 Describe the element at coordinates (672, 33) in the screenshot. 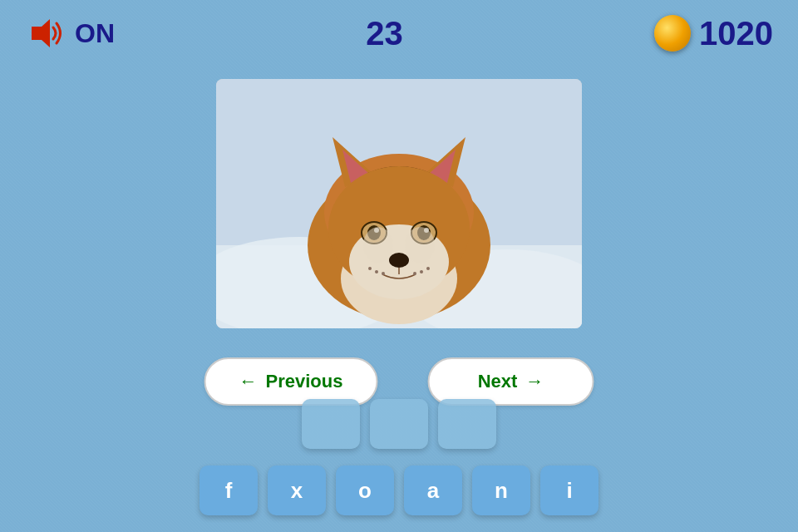

I see `coin-icon` at that location.